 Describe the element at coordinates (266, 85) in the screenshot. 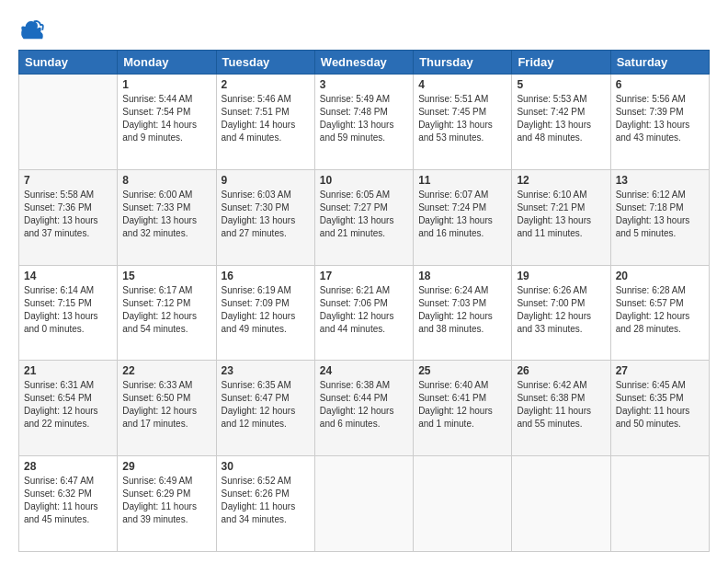

I see `day-number: 2` at that location.